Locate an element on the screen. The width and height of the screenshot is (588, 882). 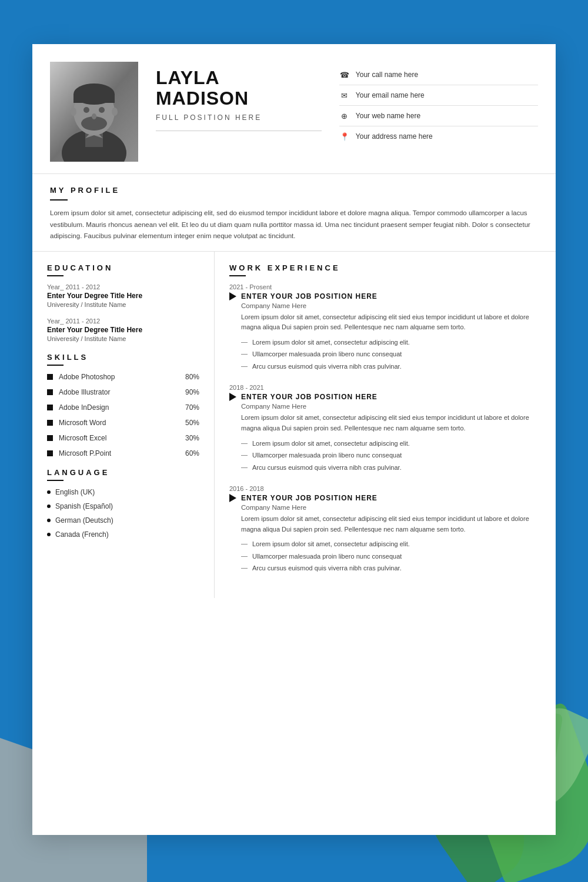
work-underline is located at coordinates (238, 276).